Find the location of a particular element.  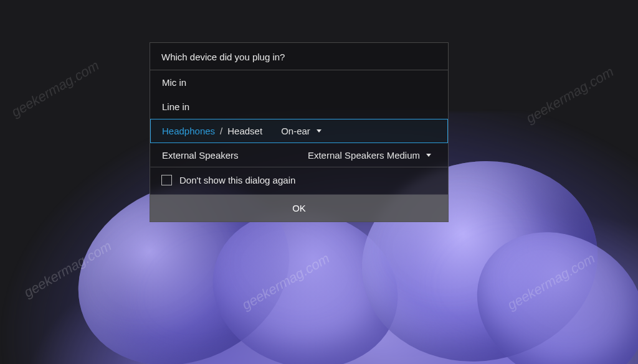

dont-show-again-row: Don't show this dialog again is located at coordinates (299, 181).